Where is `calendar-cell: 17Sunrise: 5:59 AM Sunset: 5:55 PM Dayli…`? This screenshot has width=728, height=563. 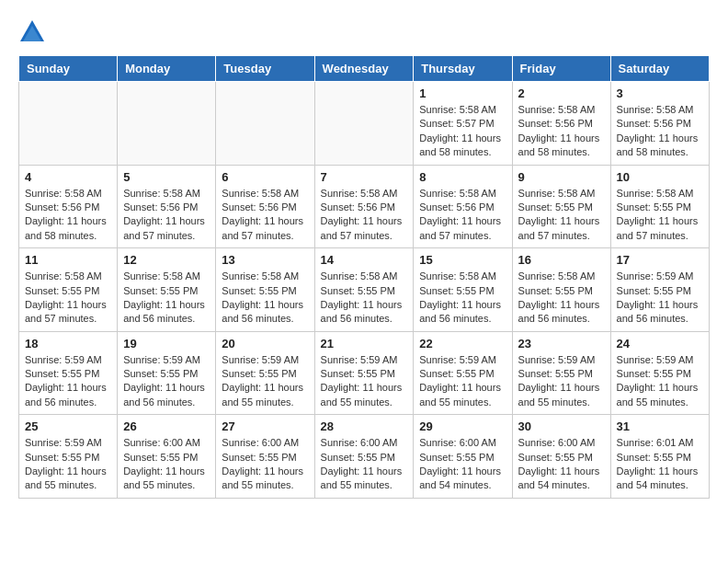
calendar-cell: 17Sunrise: 5:59 AM Sunset: 5:55 PM Dayli… is located at coordinates (660, 291).